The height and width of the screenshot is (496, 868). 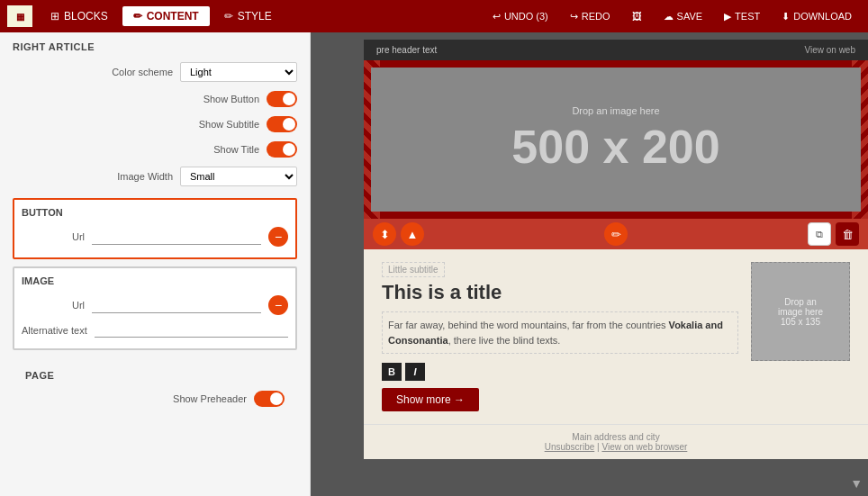 I want to click on save-button: ☁ SAVE, so click(x=683, y=16).